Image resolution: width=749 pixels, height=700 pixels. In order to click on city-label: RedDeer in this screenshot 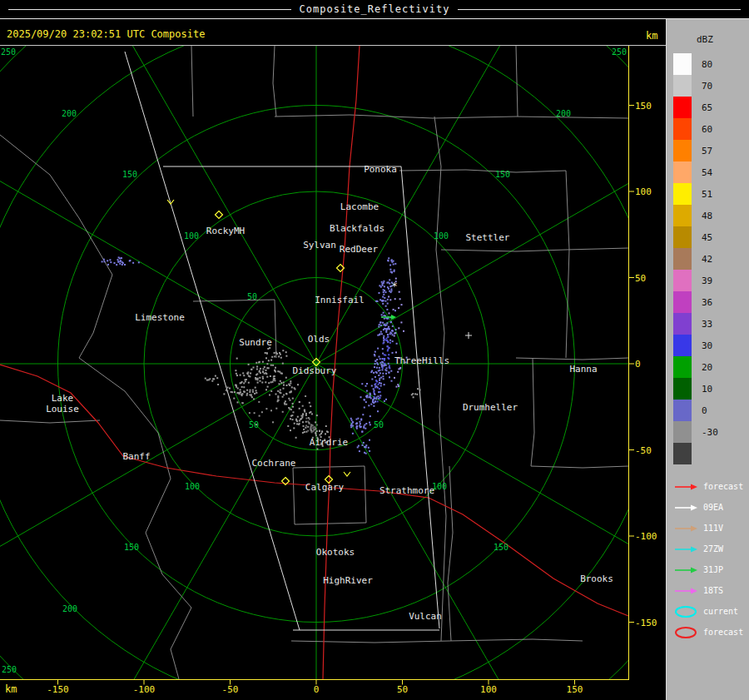, I will do `click(360, 250)`.